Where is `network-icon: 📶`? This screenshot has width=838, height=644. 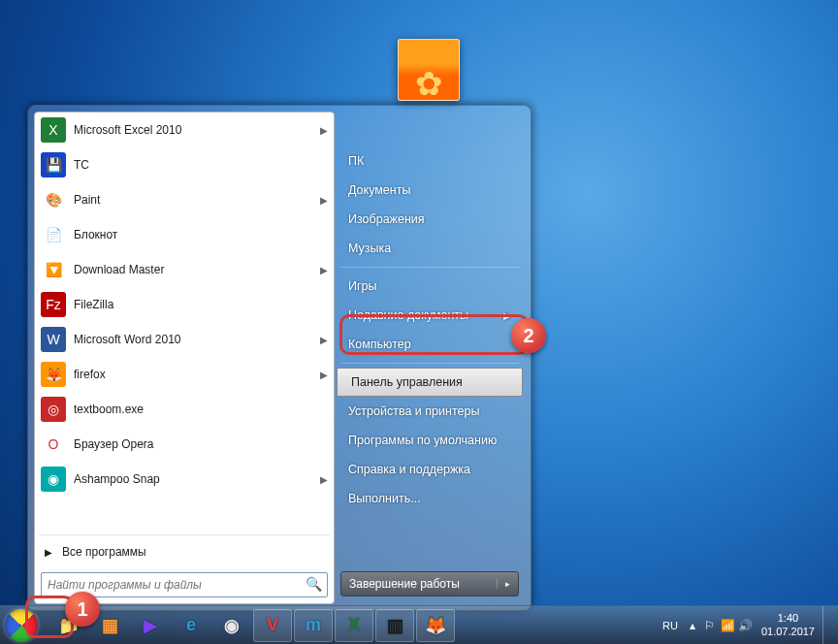 network-icon: 📶 is located at coordinates (727, 626).